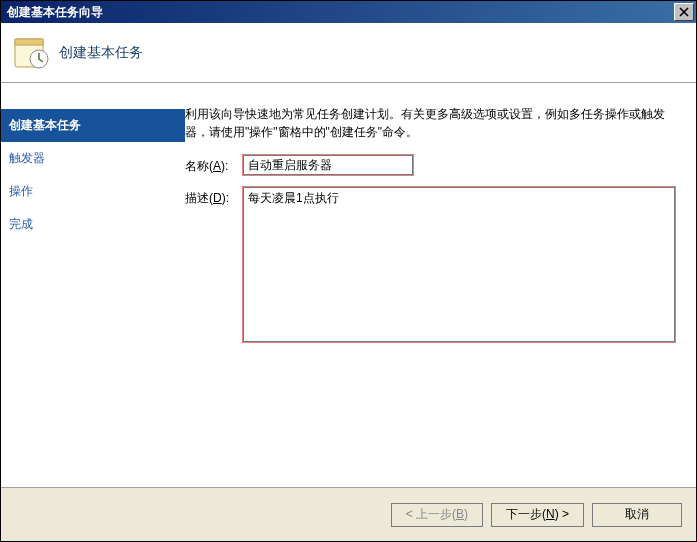  What do you see at coordinates (538, 515) in the screenshot?
I see `next-button: 下一步(N) >` at bounding box center [538, 515].